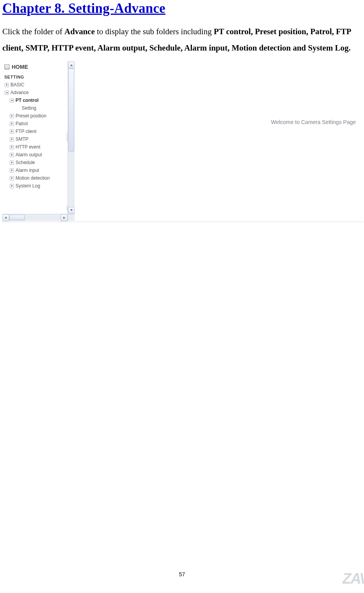  I want to click on welcome-text: Welcome to Camera Settings Page, so click(313, 122).